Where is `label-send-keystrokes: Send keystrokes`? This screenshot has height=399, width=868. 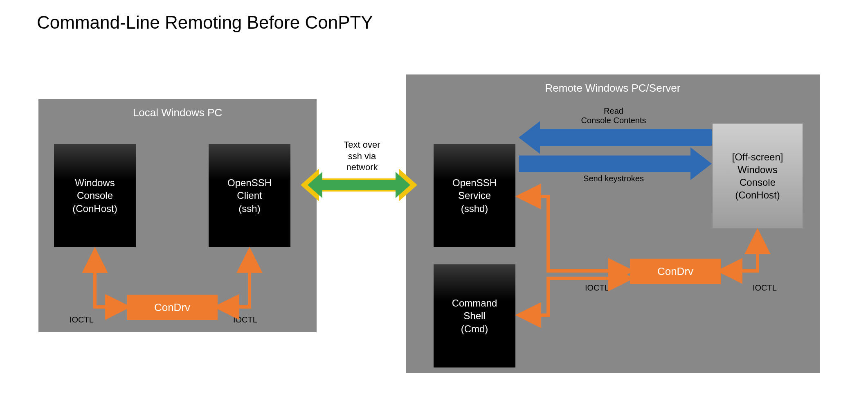 label-send-keystrokes: Send keystrokes is located at coordinates (614, 178).